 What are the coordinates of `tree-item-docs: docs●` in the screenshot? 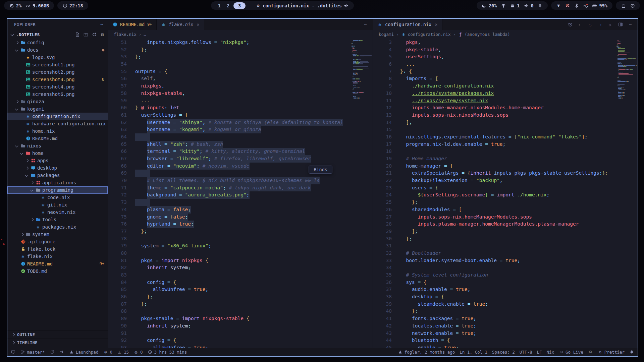 It's located at (58, 50).